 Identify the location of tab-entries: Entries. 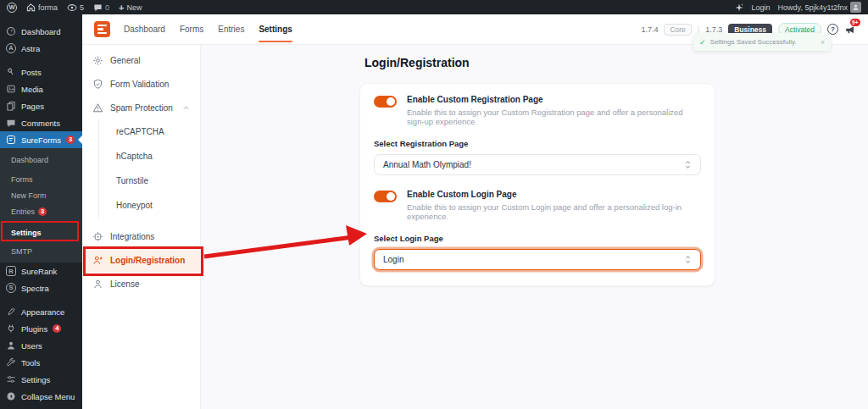
(231, 29).